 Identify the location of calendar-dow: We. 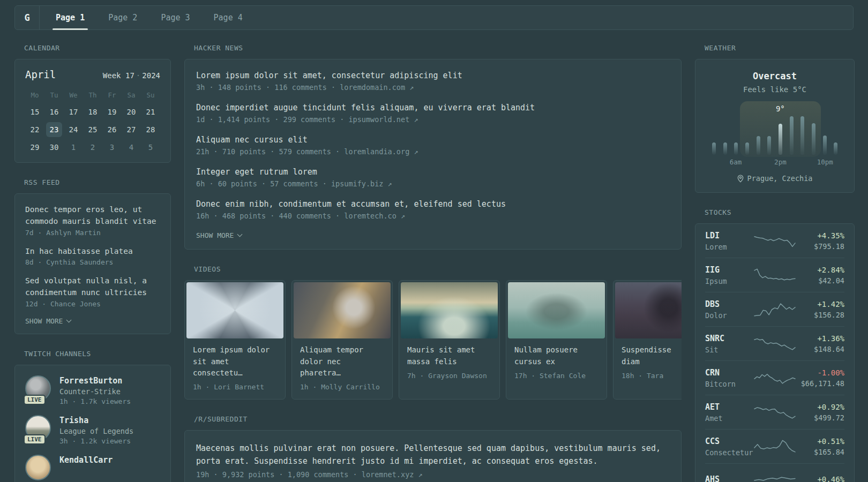
(73, 95).